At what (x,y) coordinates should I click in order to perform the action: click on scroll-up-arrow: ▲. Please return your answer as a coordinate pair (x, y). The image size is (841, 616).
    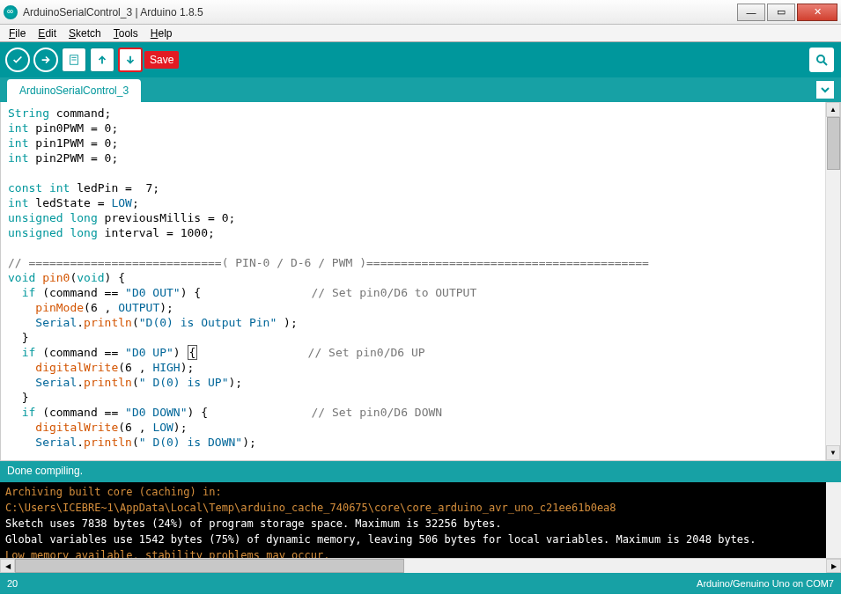
    Looking at the image, I should click on (833, 109).